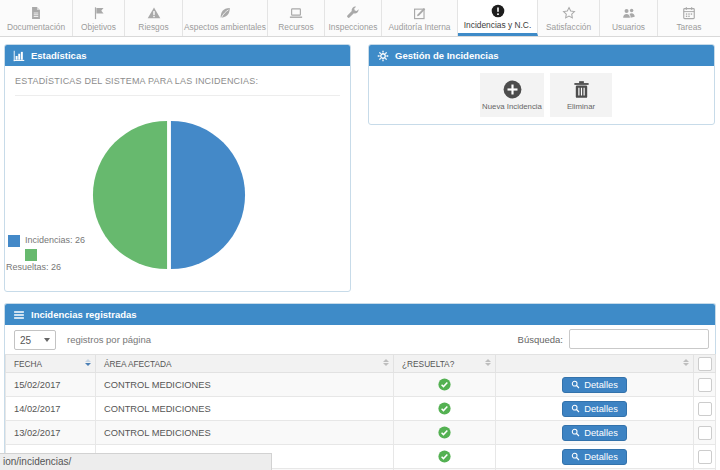 This screenshot has width=720, height=470. What do you see at coordinates (47, 340) in the screenshot?
I see `chevron-down-icon` at bounding box center [47, 340].